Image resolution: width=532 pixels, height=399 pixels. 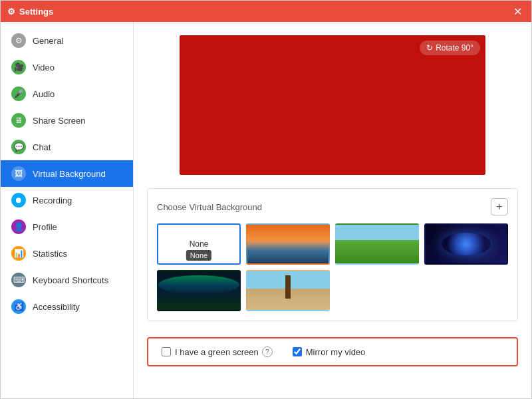 What do you see at coordinates (19, 253) in the screenshot?
I see `statistics-icon: 📊` at bounding box center [19, 253].